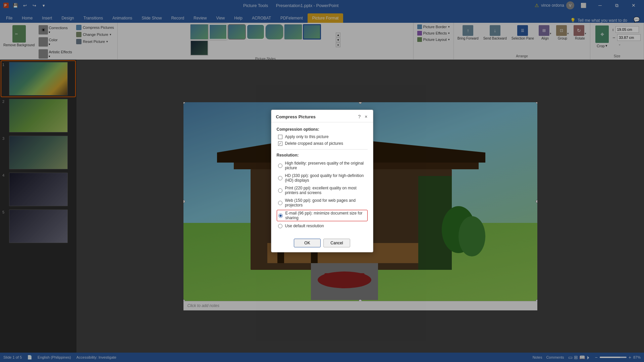 The width and height of the screenshot is (644, 362). Describe the element at coordinates (322, 129) in the screenshot. I see `compression-options-title: Compression options:` at that location.